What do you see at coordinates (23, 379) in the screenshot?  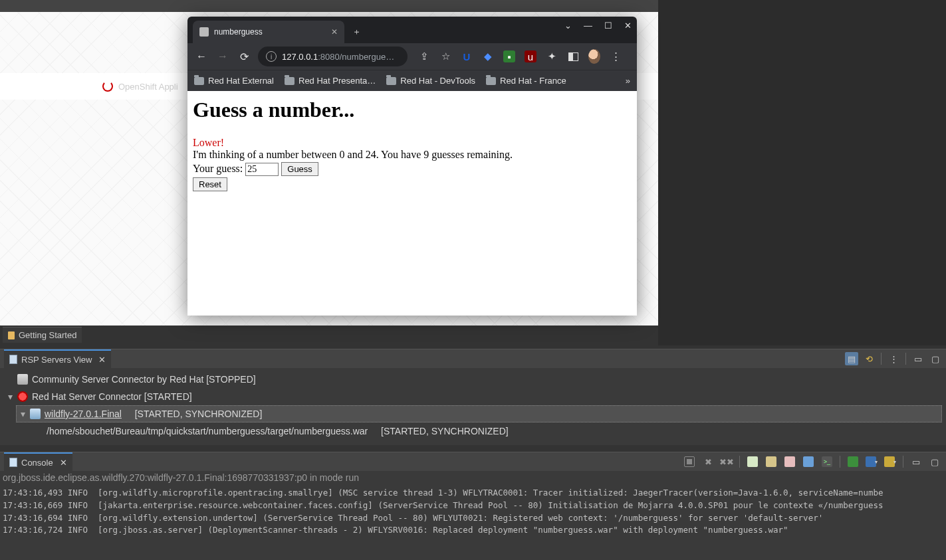 I see `server-icon` at bounding box center [23, 379].